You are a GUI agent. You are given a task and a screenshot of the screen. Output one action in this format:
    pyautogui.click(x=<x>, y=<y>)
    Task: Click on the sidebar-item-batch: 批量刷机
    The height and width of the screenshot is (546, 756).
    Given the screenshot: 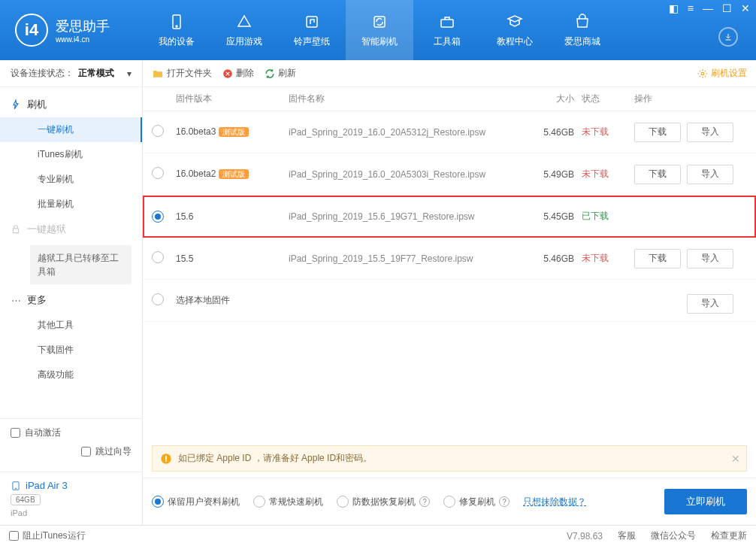 What is the action you would take?
    pyautogui.click(x=71, y=205)
    